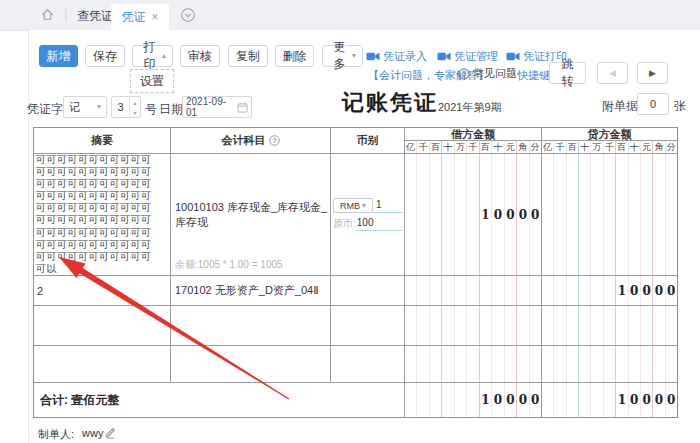  What do you see at coordinates (610, 364) in the screenshot?
I see `row4-credit-cell` at bounding box center [610, 364].